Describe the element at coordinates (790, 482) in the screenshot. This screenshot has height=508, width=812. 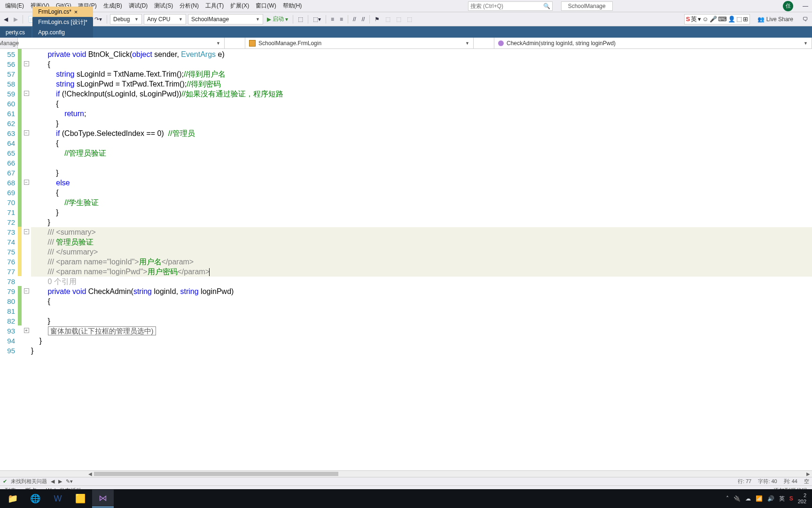
I see `caret-col: 列: 44` at that location.